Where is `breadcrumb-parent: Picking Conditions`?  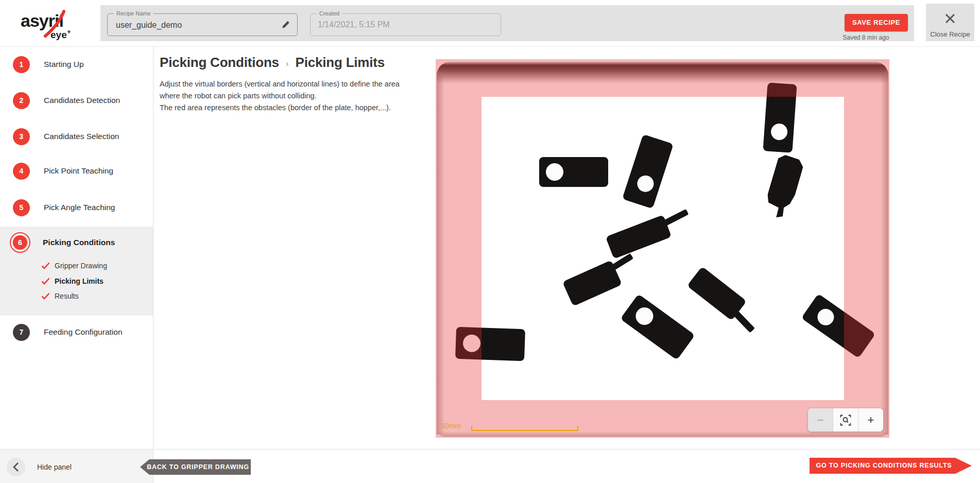 breadcrumb-parent: Picking Conditions is located at coordinates (219, 63).